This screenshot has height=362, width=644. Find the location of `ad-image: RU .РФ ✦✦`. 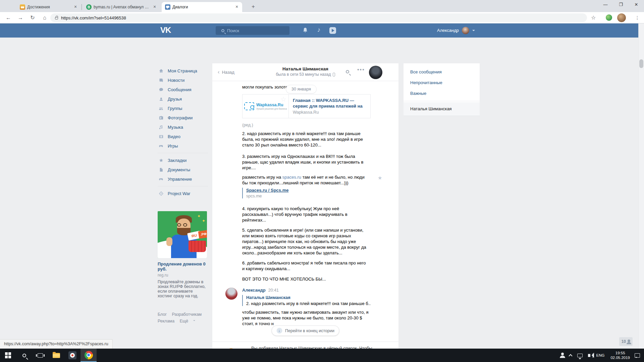

ad-image: RU .РФ ✦✦ is located at coordinates (182, 235).